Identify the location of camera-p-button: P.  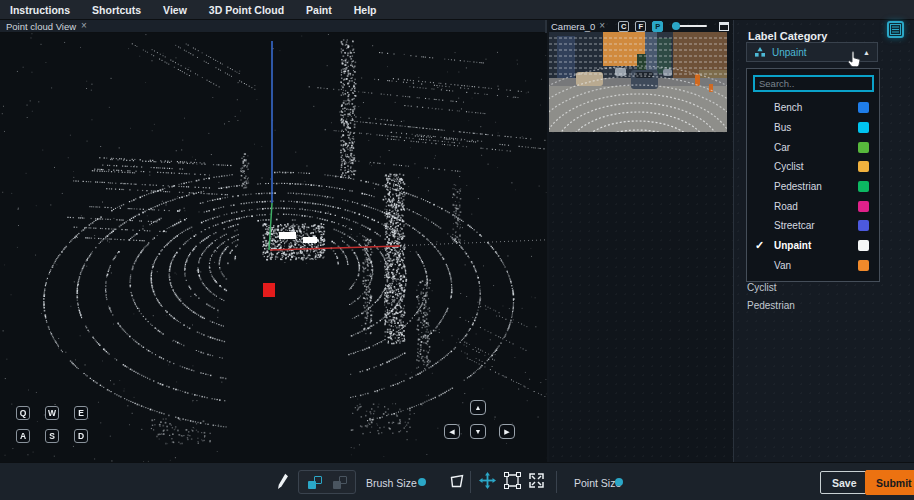
(658, 26).